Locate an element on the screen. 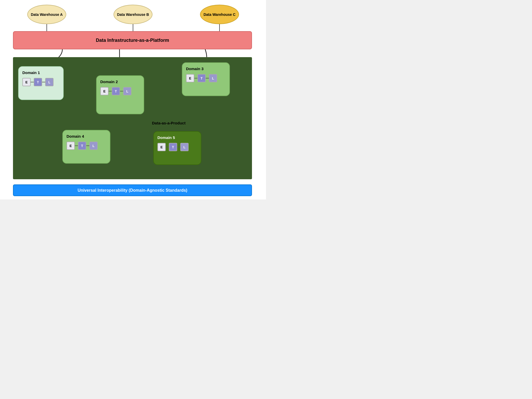 Image resolution: width=532 pixels, height=399 pixels. domain-2-box: Domain 2 E T L is located at coordinates (120, 95).